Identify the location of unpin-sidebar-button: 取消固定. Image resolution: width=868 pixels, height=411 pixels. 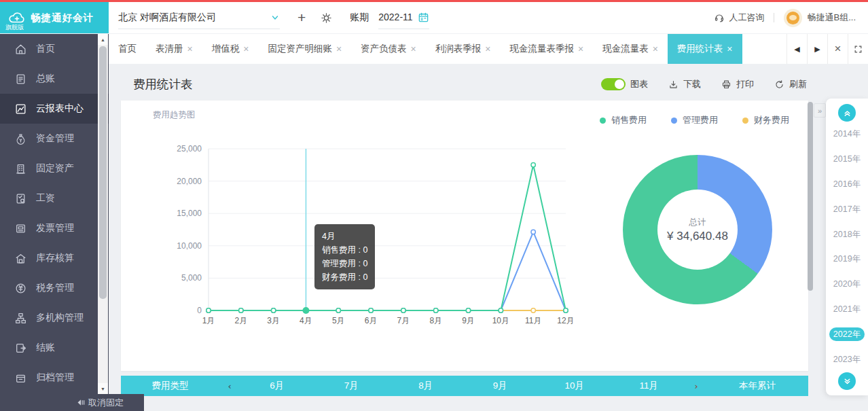
(72, 402).